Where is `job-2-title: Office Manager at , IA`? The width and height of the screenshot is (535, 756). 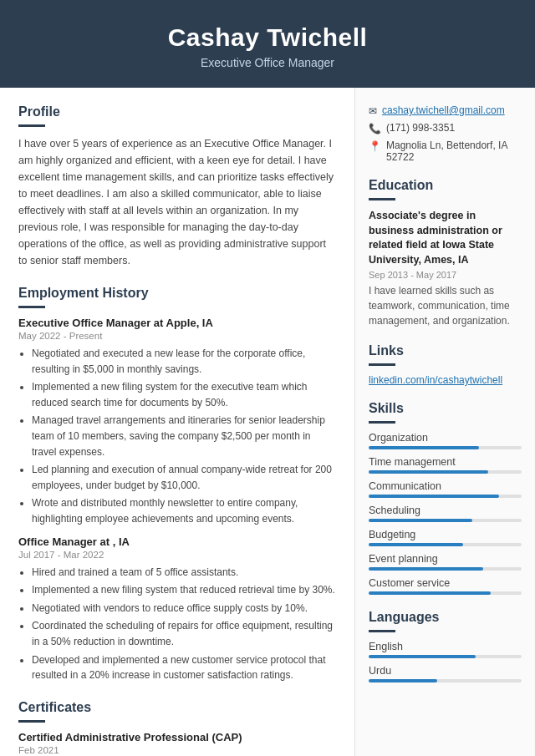 job-2-title: Office Manager at , IA is located at coordinates (177, 541).